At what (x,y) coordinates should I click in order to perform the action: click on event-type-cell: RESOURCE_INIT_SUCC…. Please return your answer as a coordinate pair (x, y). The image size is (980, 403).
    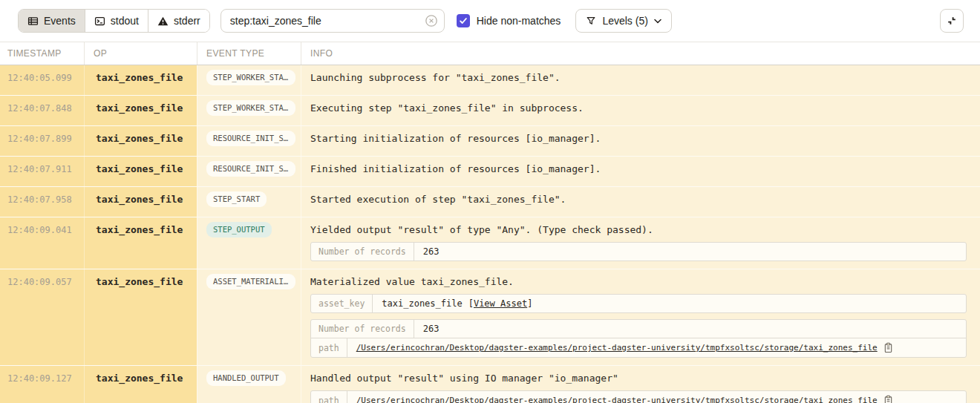
    Looking at the image, I should click on (249, 171).